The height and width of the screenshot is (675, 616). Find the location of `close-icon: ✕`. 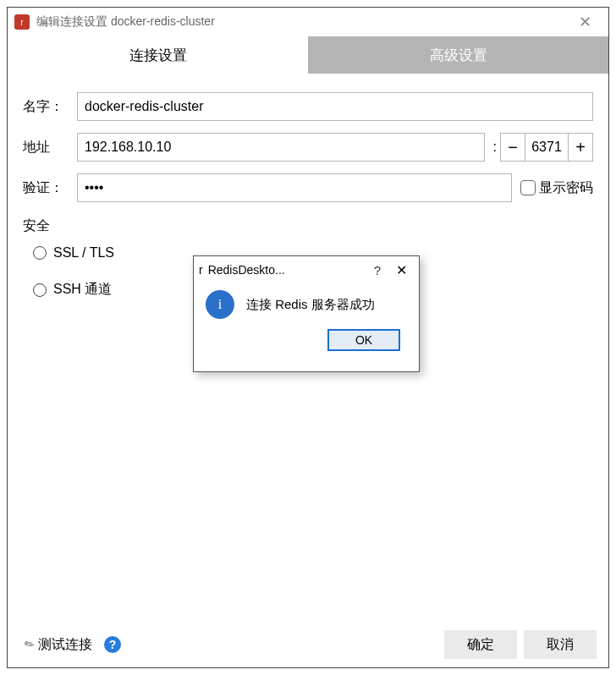

close-icon: ✕ is located at coordinates (586, 22).